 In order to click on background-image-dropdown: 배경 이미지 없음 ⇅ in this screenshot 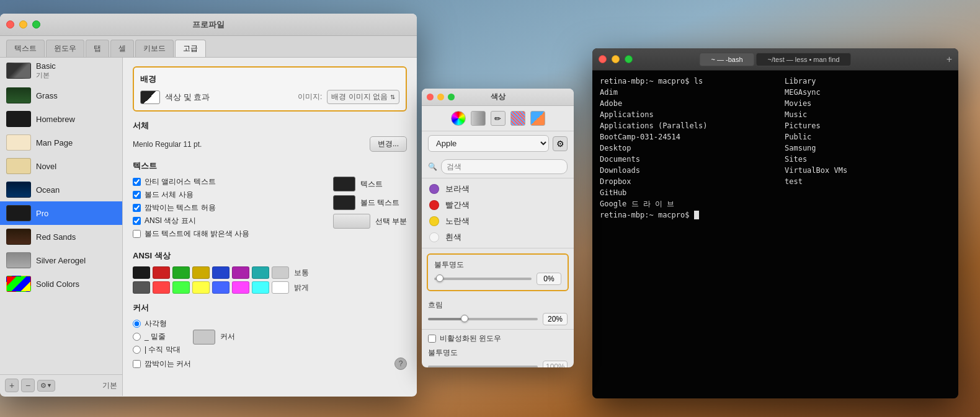, I will do `click(363, 97)`.